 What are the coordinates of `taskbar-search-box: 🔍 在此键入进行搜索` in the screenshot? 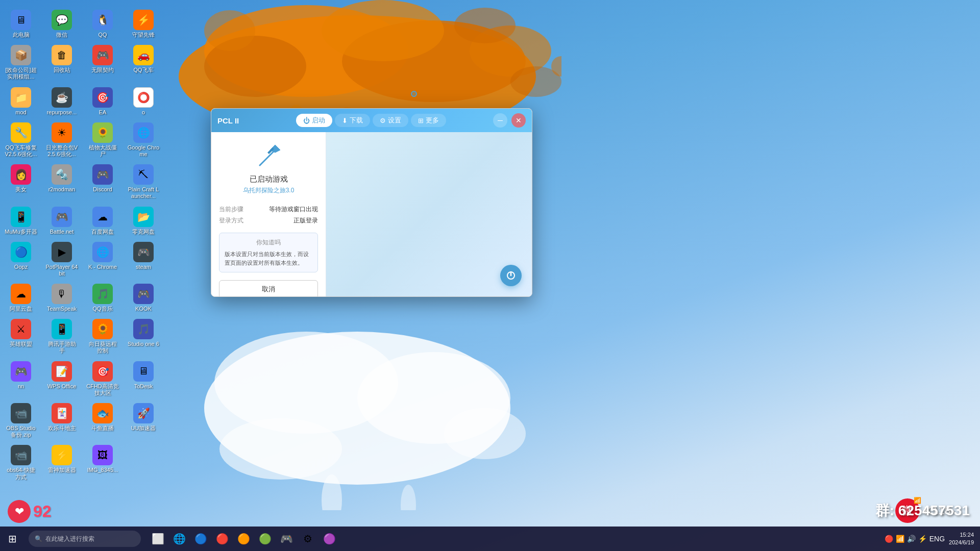 It's located at (85, 539).